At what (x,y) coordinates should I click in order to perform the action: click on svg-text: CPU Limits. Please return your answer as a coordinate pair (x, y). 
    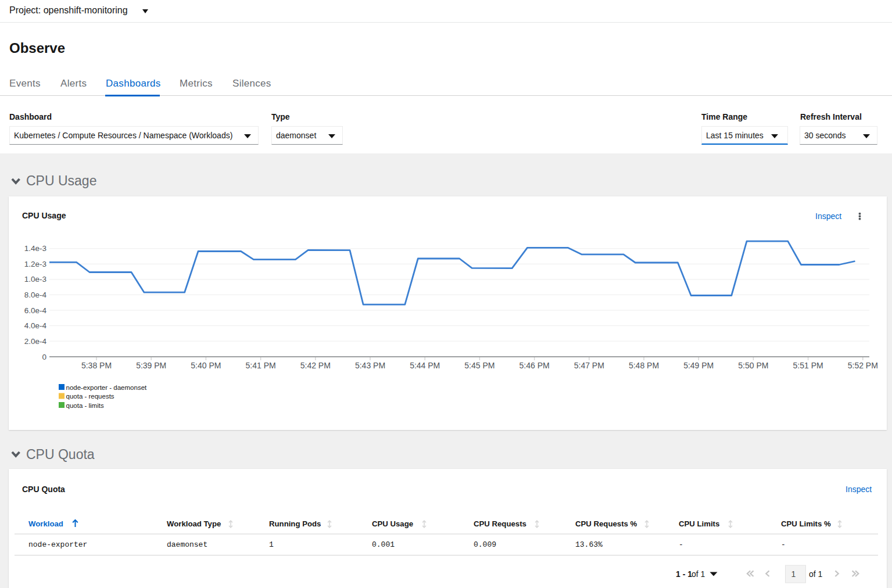
    Looking at the image, I should click on (699, 524).